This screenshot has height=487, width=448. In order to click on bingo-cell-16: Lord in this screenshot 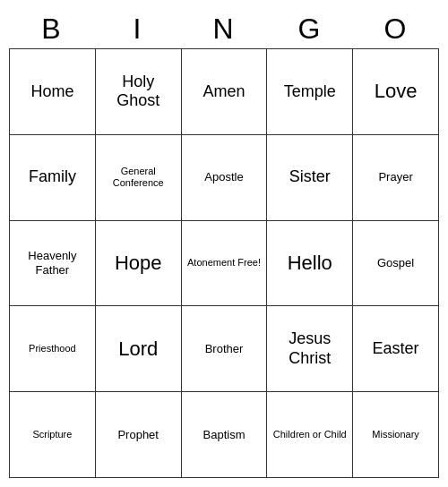, I will do `click(139, 349)`.